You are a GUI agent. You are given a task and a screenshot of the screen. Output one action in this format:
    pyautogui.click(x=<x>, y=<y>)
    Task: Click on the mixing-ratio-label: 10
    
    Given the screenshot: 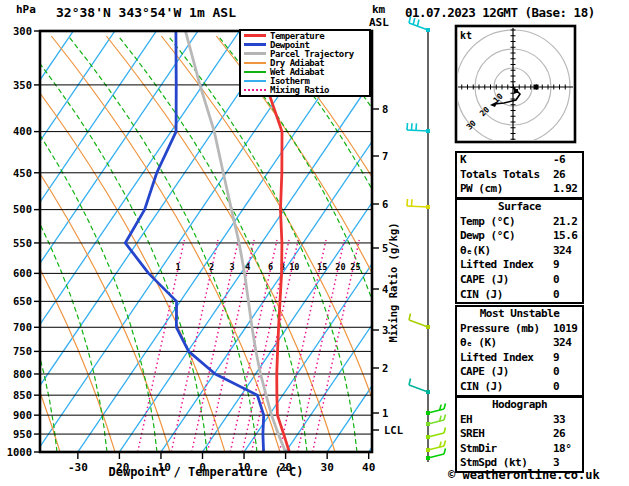 What is the action you would take?
    pyautogui.click(x=294, y=267)
    